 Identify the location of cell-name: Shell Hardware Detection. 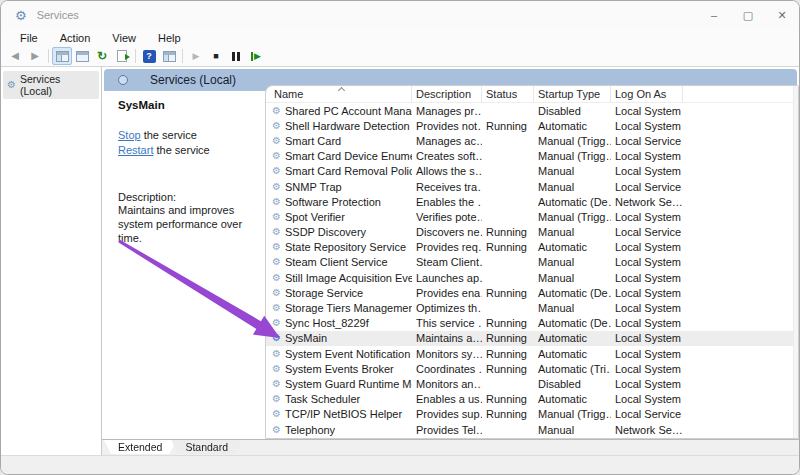
(348, 126).